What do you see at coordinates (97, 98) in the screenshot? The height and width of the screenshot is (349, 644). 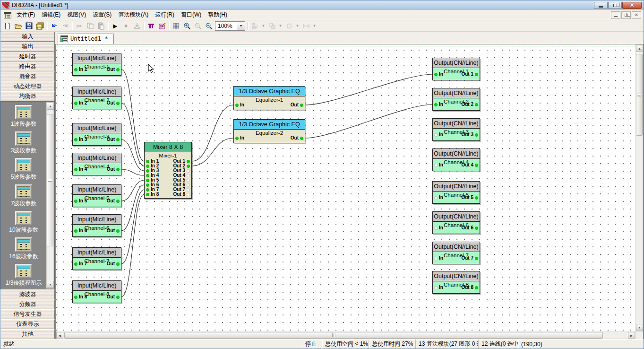 I see `block-input-channel-2: Input(Mic/Line)Channel-2In 2Out` at bounding box center [97, 98].